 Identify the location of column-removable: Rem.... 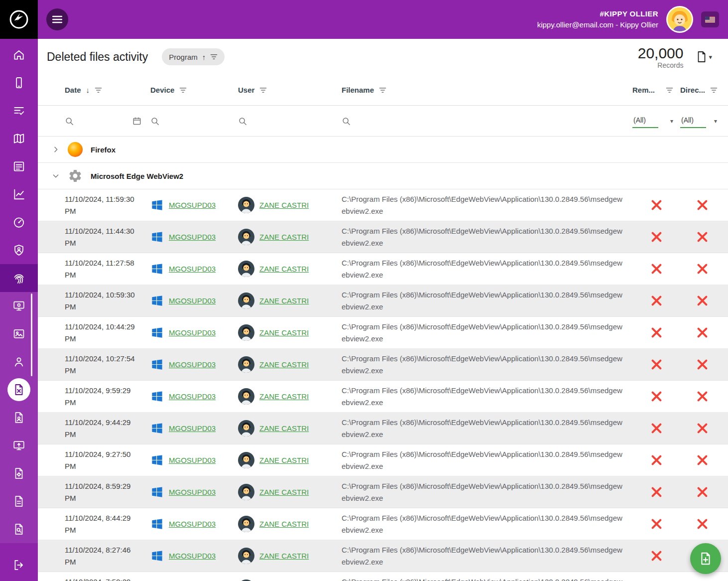
(656, 90).